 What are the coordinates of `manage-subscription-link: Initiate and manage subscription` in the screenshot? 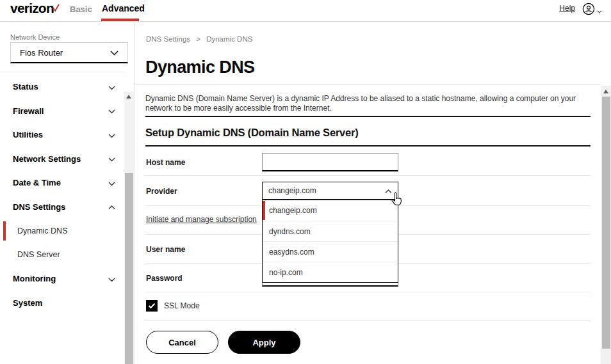 It's located at (201, 219).